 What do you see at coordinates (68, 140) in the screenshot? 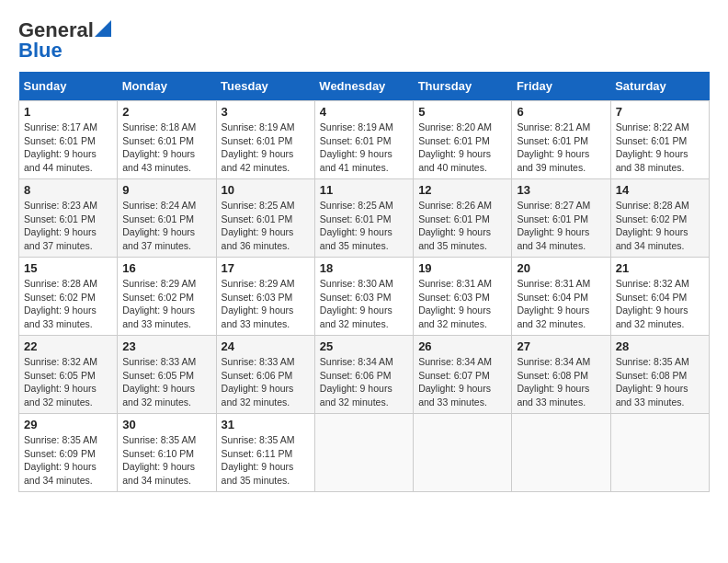
I see `day-cell-1: 1 Sunrise: 8:17 AMSunset: 6:01 PMDayligh…` at bounding box center [68, 140].